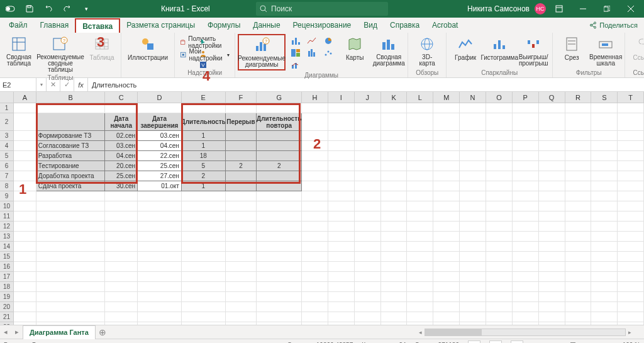 This screenshot has height=343, width=644. What do you see at coordinates (312, 41) in the screenshot?
I see `line-chart-button` at bounding box center [312, 41].